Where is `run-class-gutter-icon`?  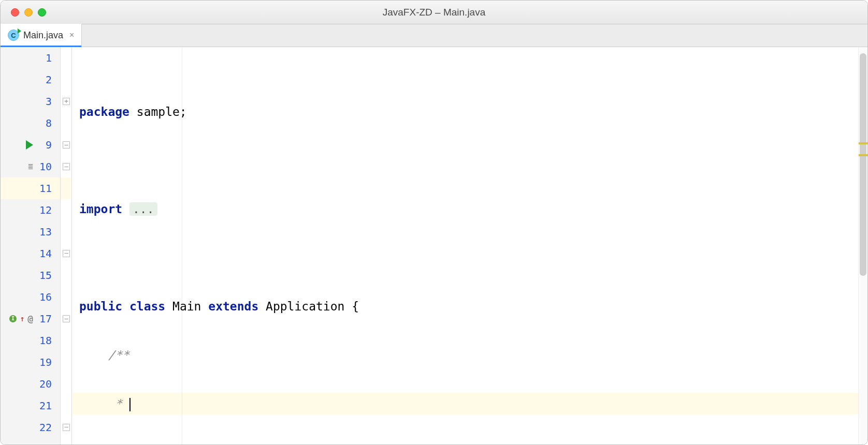 run-class-gutter-icon is located at coordinates (30, 145).